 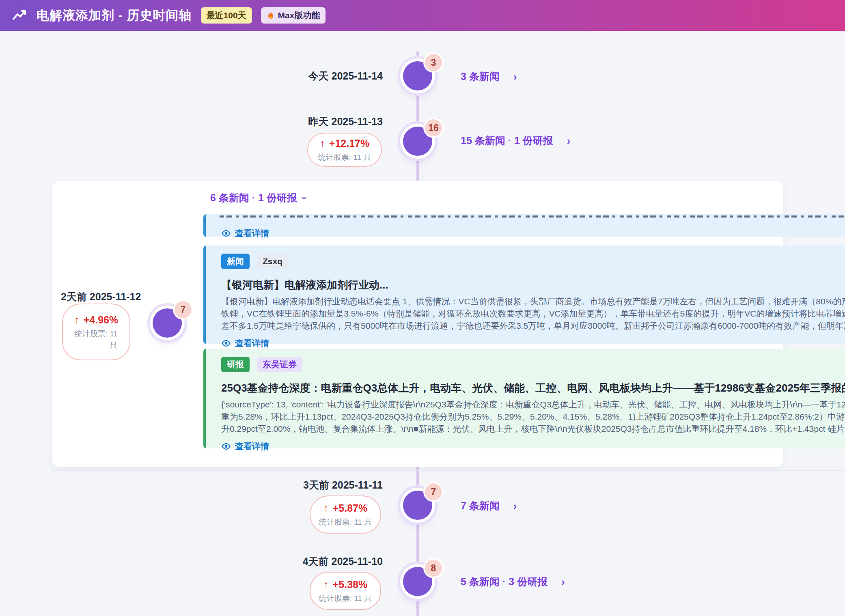 I want to click on timeline-date-today: 今天 2025-11-14, so click(x=313, y=76).